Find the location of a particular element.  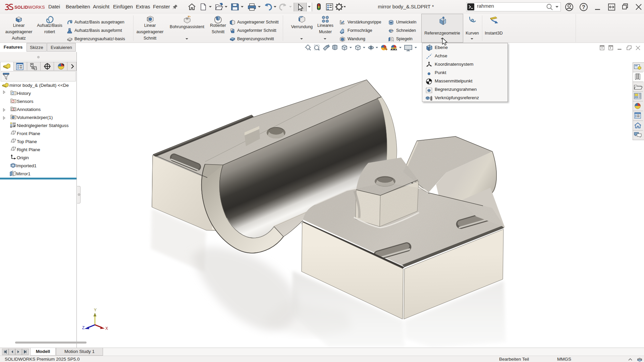

svg-text: A is located at coordinates (13, 109).